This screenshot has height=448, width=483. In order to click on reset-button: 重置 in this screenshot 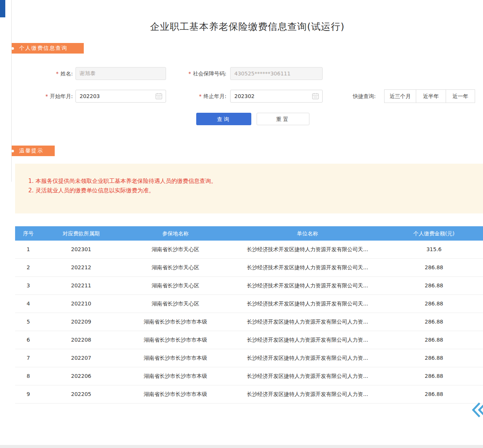, I will do `click(283, 119)`.